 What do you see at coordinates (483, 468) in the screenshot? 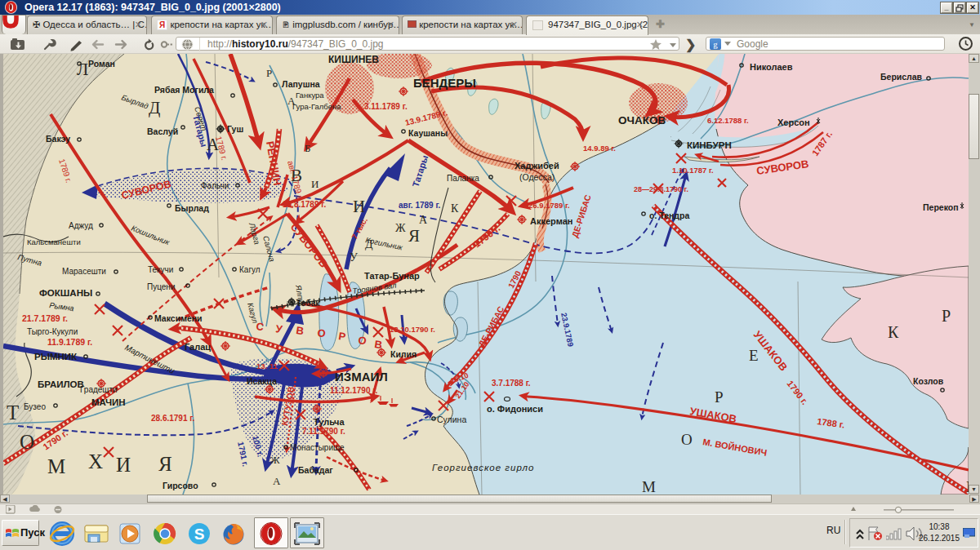
I see `svg-text: Георгиевское гирло` at bounding box center [483, 468].